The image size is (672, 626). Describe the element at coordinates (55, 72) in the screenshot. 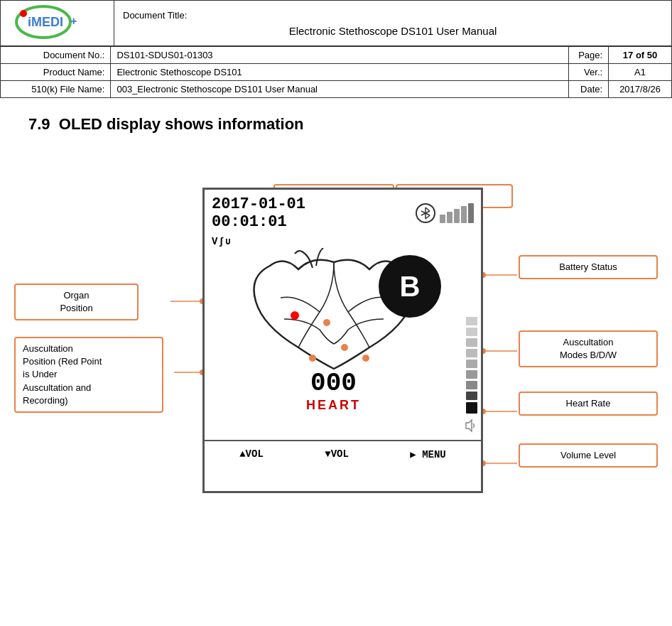

I see `product-label: Product Name:` at that location.